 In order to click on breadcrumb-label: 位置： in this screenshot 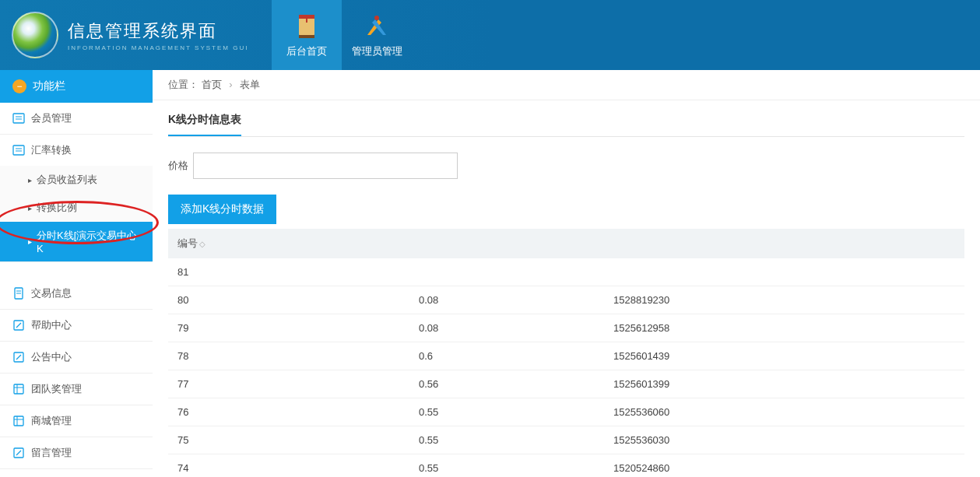, I will do `click(184, 84)`.